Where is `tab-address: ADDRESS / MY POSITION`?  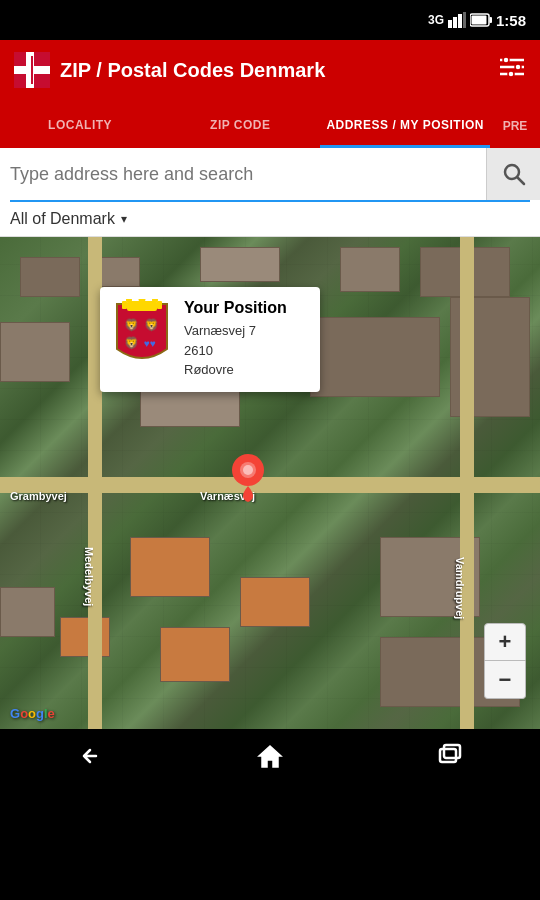 tab-address: ADDRESS / MY POSITION is located at coordinates (405, 126).